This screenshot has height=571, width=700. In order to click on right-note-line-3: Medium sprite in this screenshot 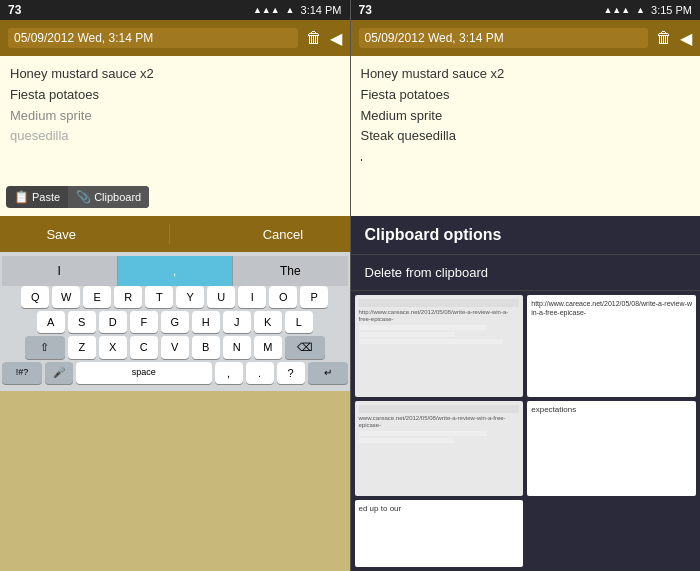, I will do `click(526, 116)`.